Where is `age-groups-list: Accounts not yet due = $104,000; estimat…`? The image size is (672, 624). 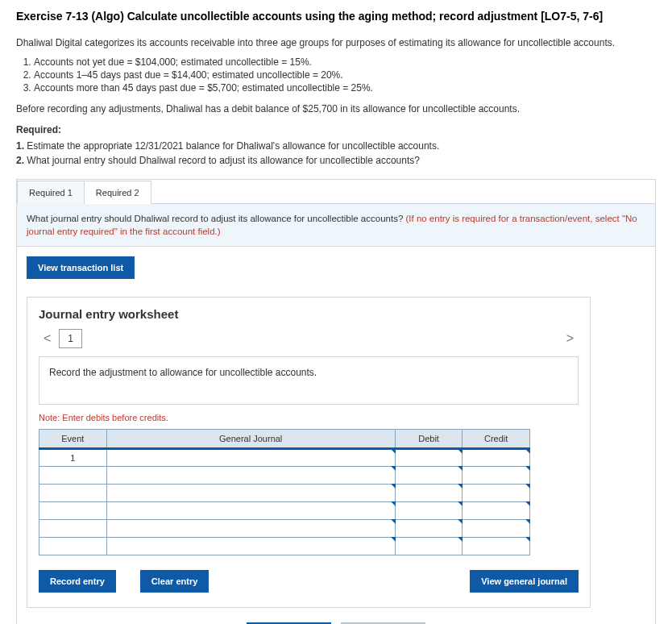
age-groups-list: Accounts not yet due = $104,000; estimat… is located at coordinates (345, 75).